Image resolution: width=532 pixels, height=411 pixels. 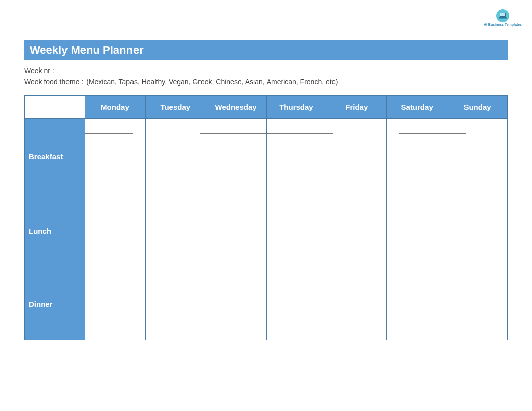 What do you see at coordinates (478, 304) in the screenshot?
I see `cell-dinner-sunday` at bounding box center [478, 304].